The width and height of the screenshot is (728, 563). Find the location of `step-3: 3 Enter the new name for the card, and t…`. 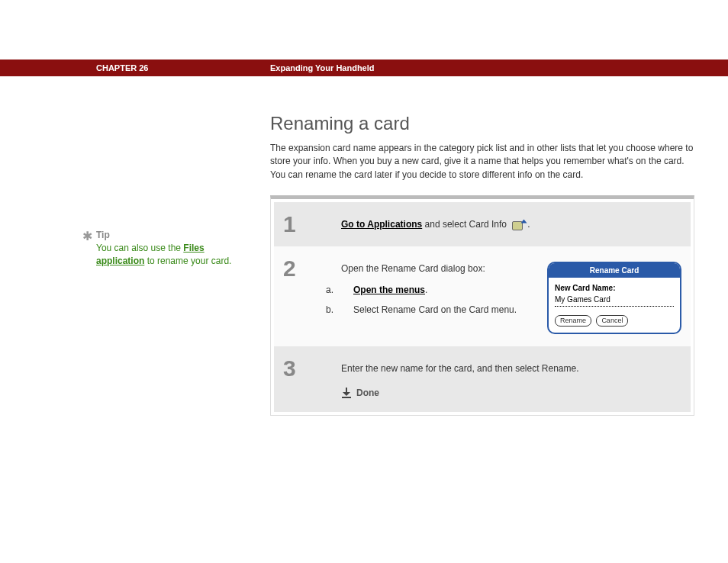

step-3: 3 Enter the new name for the card, and t… is located at coordinates (482, 379).